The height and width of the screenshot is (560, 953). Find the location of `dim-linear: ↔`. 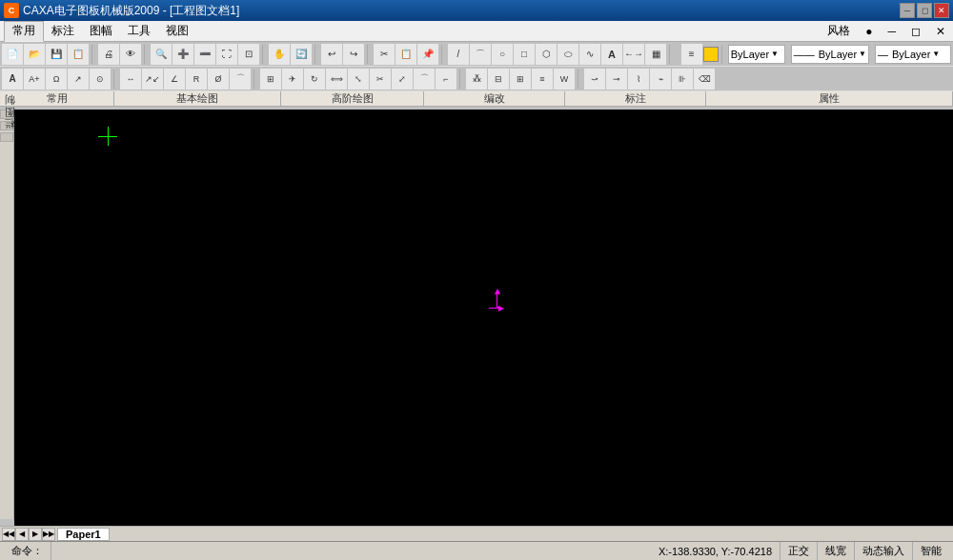

dim-linear: ↔ is located at coordinates (131, 79).